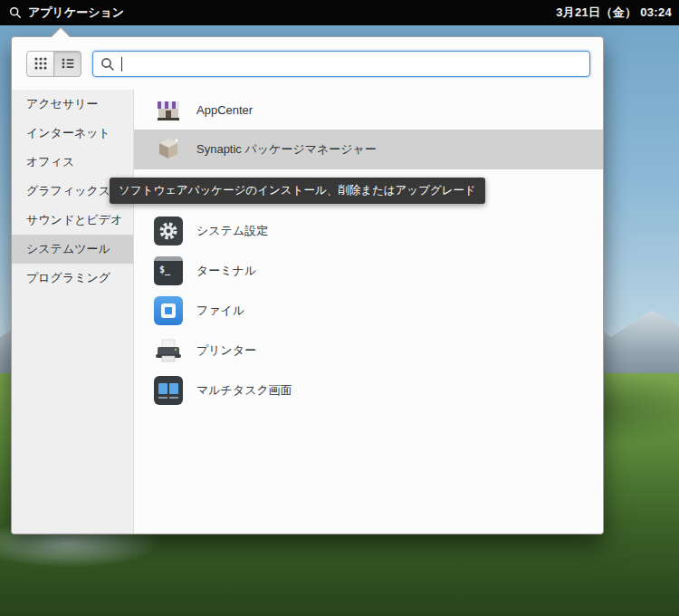 The height and width of the screenshot is (616, 679). Describe the element at coordinates (244, 390) in the screenshot. I see `app-label: マルチタスク画面` at that location.